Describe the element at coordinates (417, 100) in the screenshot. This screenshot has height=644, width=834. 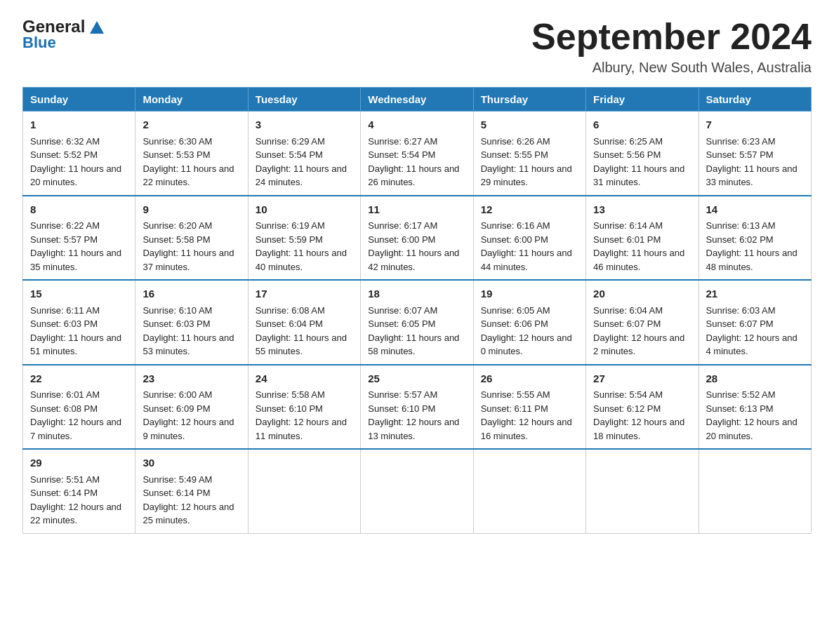
I see `weekday-header-row: Sunday Monday Tuesday Wednesday Thursday…` at that location.